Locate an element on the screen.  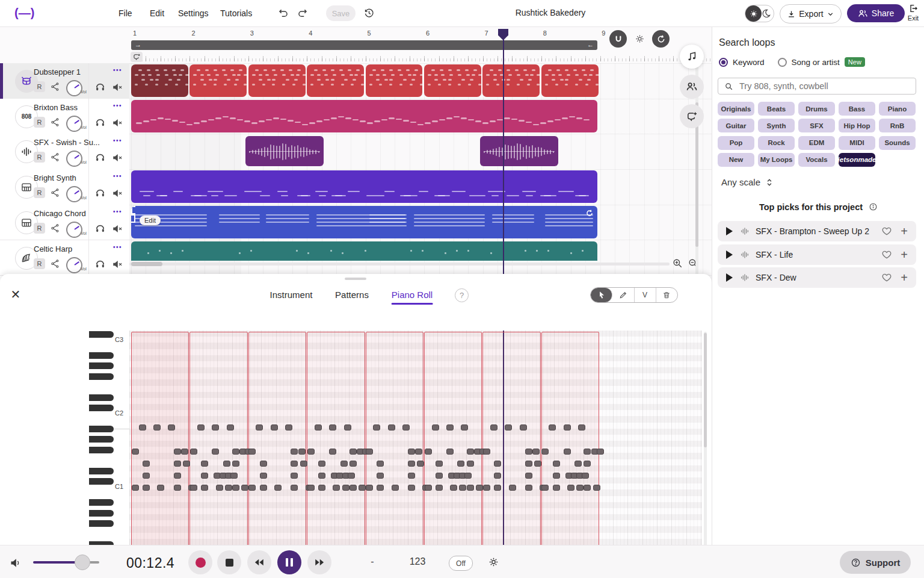
menu-edit: Edit is located at coordinates (157, 13).